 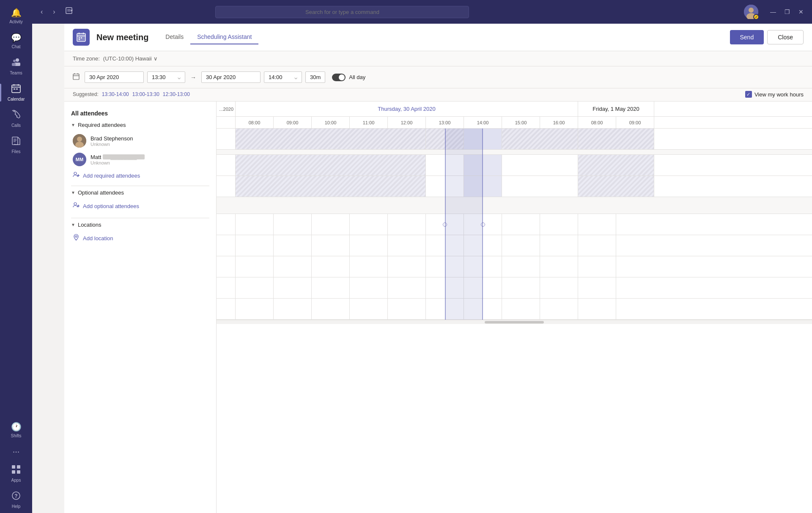 What do you see at coordinates (16, 93) in the screenshot?
I see `sidebar-item-calendar: Calendar` at bounding box center [16, 93].